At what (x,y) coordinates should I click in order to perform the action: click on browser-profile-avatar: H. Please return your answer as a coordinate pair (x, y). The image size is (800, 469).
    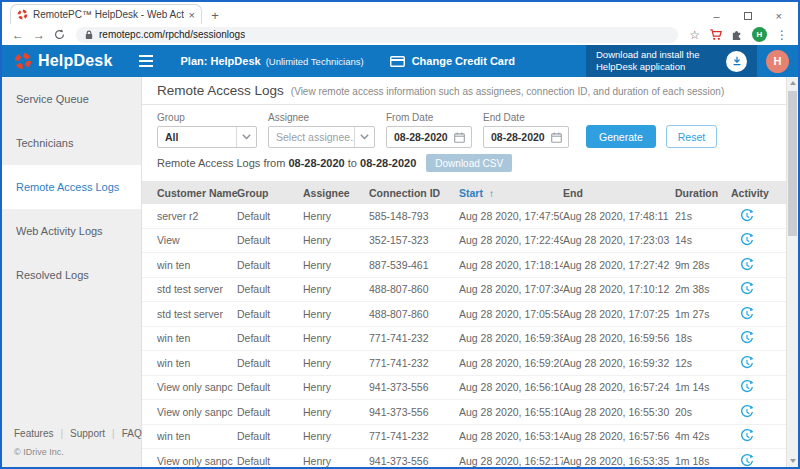
    Looking at the image, I should click on (760, 34).